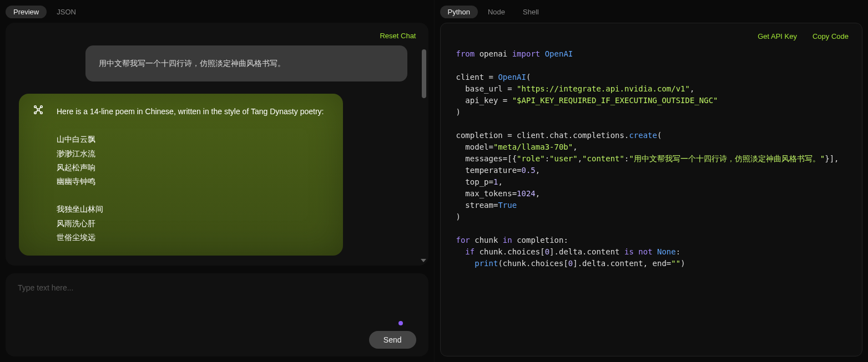 The image size is (868, 362). Describe the element at coordinates (603, 89) in the screenshot. I see `val-base-url: "https://integrate.api.nvidia.com/v1"` at that location.